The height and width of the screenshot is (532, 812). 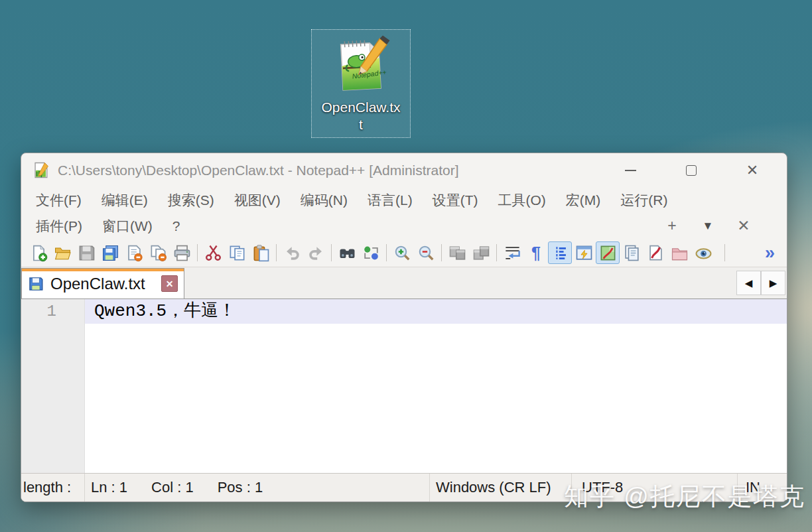 I want to click on close-button: ✕, so click(x=752, y=170).